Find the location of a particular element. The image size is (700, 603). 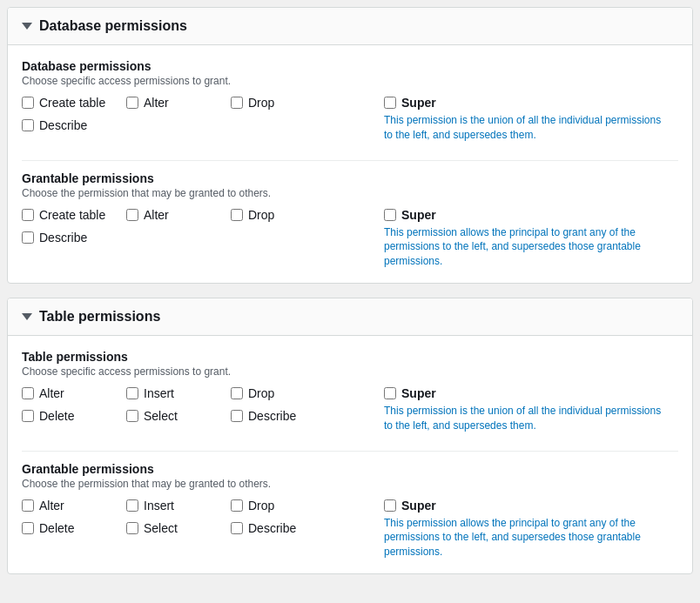

db-grant-alter-label: Alter is located at coordinates (157, 215).